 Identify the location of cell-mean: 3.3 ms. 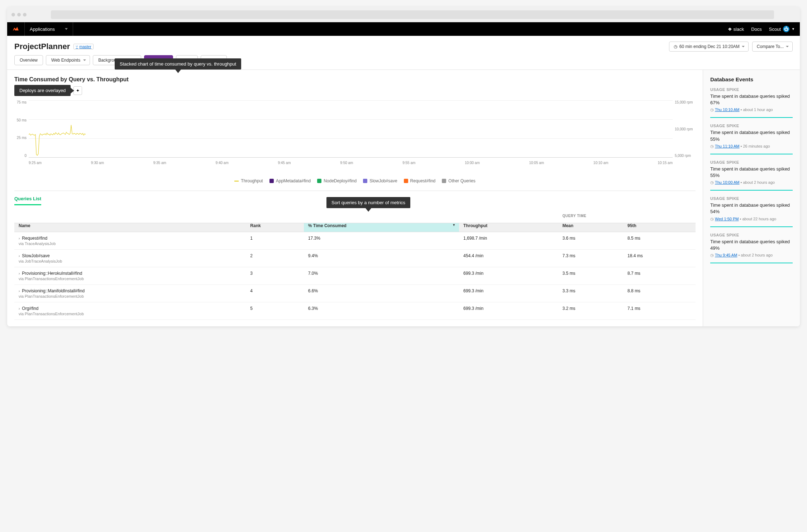
(591, 294).